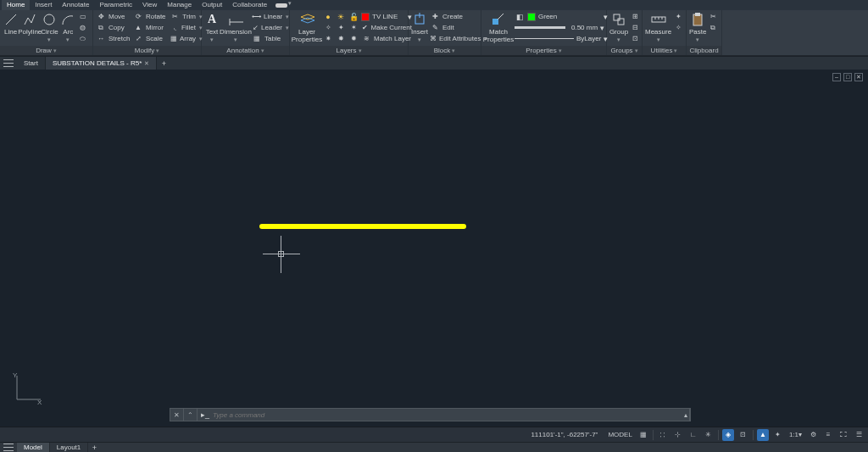  Describe the element at coordinates (663, 435) in the screenshot. I see `status-snap: ⸬` at that location.